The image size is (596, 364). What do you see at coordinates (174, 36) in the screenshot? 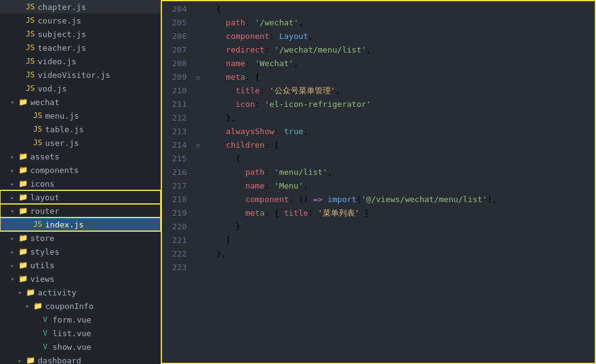
I see `line-number: 206` at bounding box center [174, 36].